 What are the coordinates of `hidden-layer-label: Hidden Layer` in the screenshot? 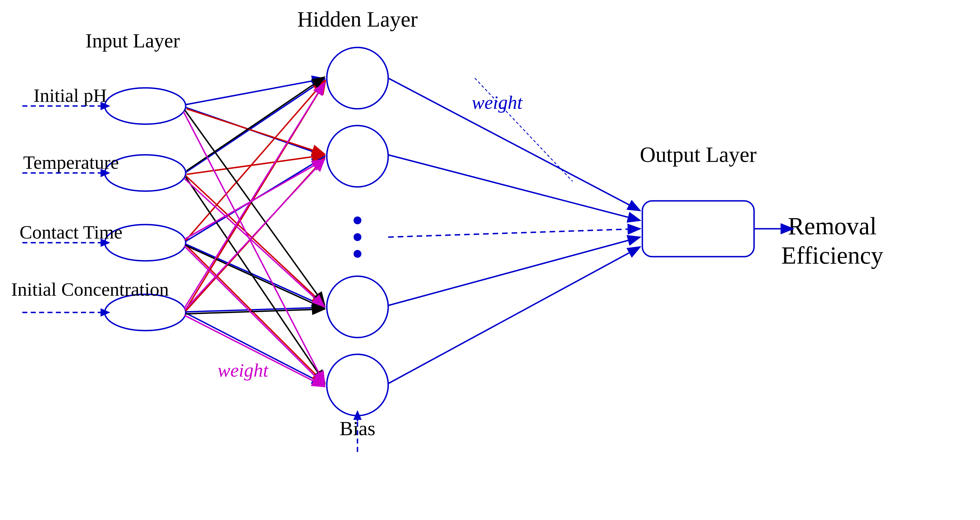 It's located at (358, 19).